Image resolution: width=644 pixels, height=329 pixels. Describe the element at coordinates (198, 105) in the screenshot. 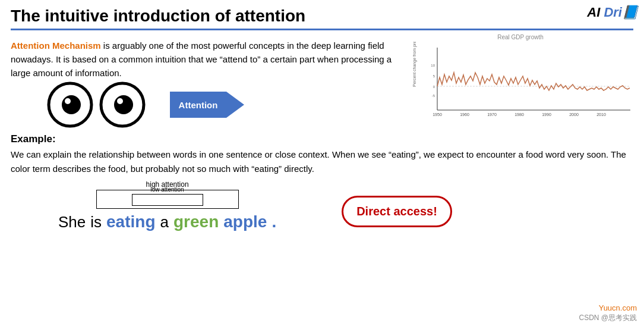

I see `attention-label: Attention` at that location.